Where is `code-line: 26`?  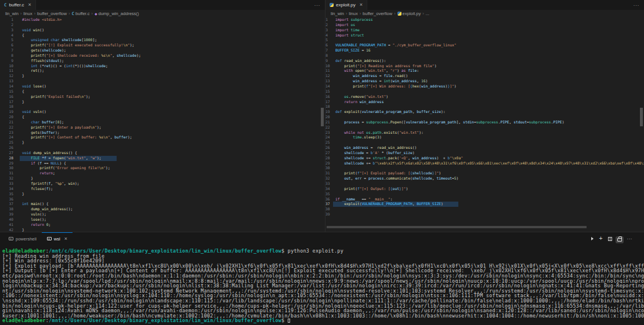
code-line: 26 is located at coordinates (162, 148).